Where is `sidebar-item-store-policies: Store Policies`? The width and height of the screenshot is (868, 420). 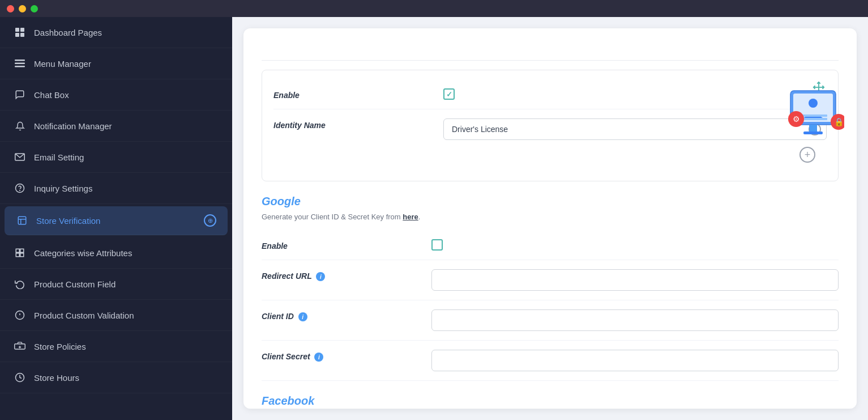
sidebar-item-store-policies: Store Policies is located at coordinates (116, 347).